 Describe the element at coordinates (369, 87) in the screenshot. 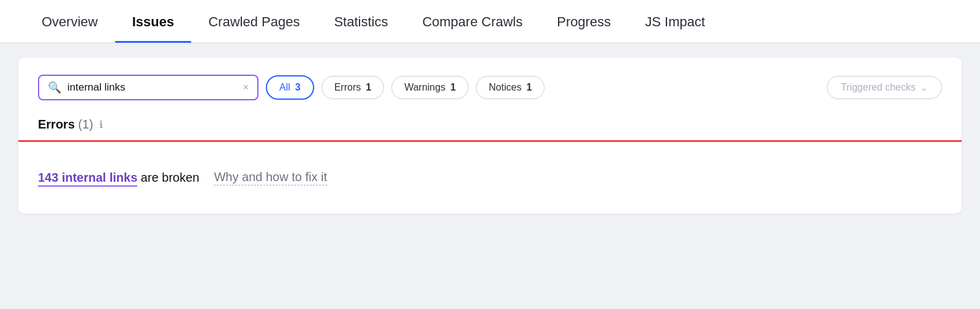

I see `filter-errors-count: 1` at that location.